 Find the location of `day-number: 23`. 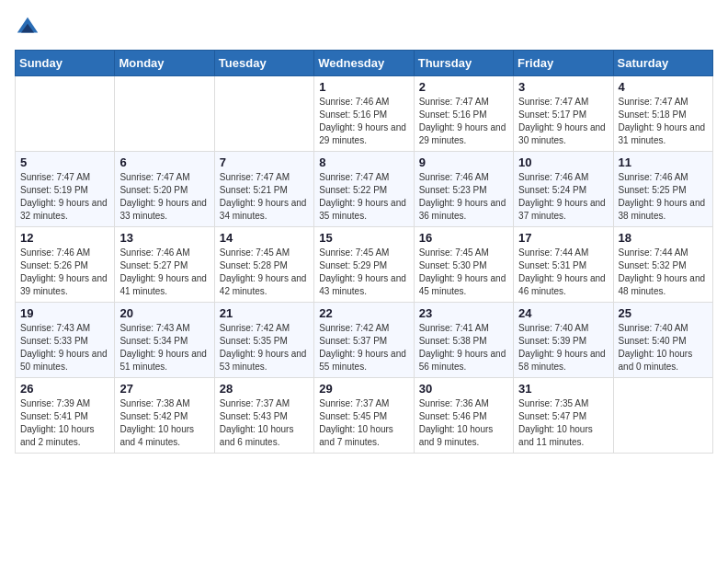

day-number: 23 is located at coordinates (463, 313).